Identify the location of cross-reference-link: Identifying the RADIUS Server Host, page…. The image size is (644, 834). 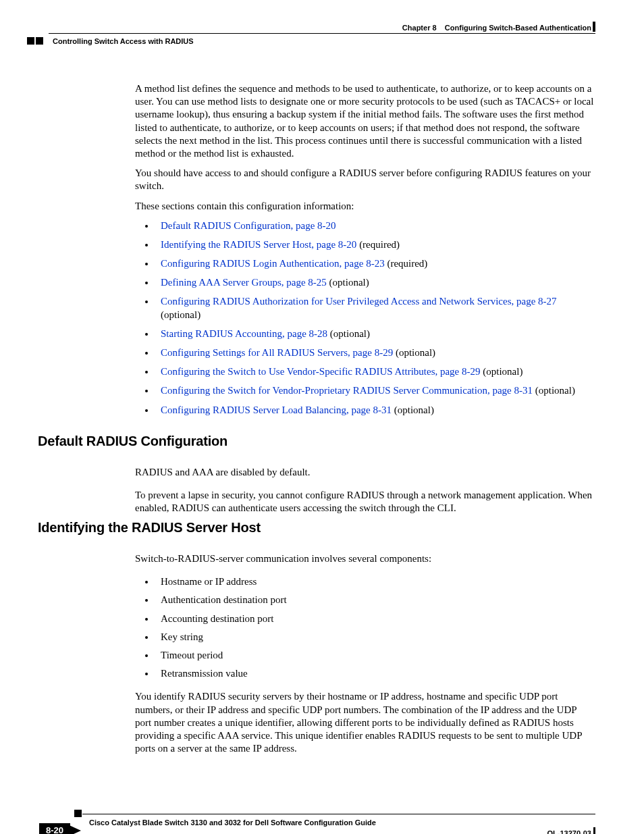
(259, 244).